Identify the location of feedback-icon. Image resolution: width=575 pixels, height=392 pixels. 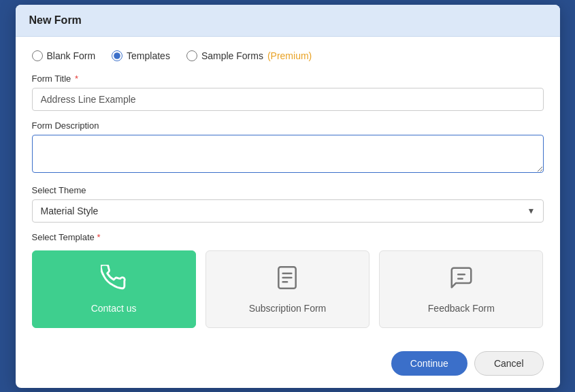
(461, 280).